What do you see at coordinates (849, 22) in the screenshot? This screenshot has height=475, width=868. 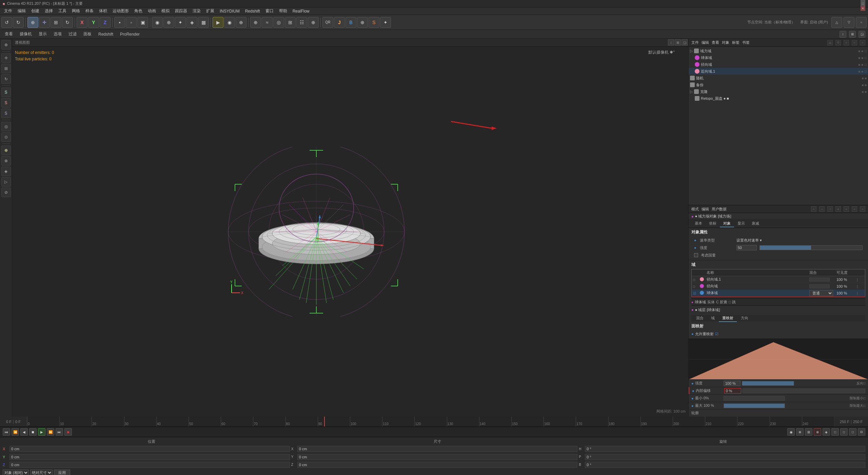 I see `tb-top-right-2: ▽` at bounding box center [849, 22].